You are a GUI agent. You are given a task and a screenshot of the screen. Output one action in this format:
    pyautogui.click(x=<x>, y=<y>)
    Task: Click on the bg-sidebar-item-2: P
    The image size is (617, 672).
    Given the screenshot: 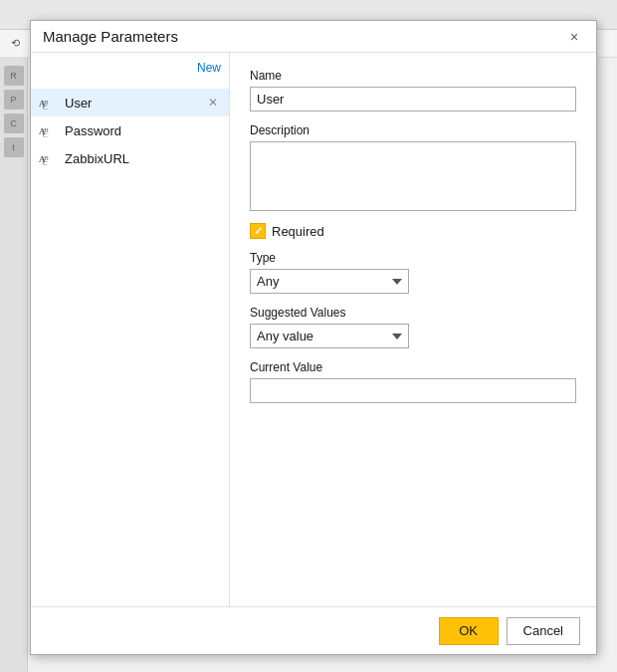 What is the action you would take?
    pyautogui.click(x=14, y=100)
    